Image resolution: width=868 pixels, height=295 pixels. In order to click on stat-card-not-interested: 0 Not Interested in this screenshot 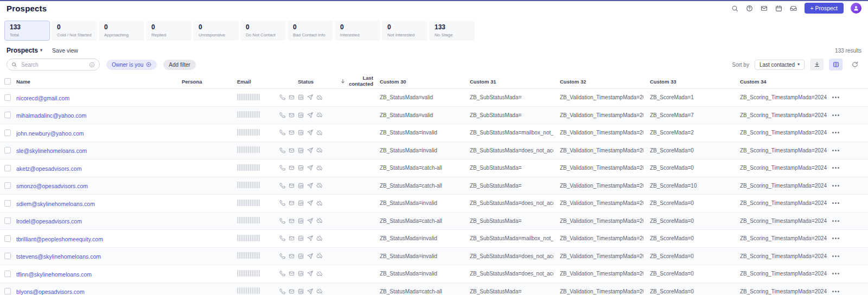, I will do `click(405, 30)`.